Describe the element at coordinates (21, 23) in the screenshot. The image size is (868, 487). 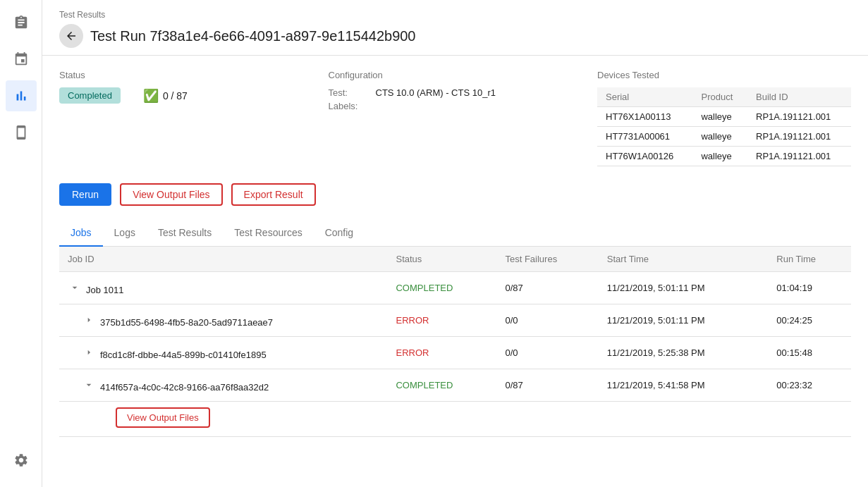
I see `clipboard-icon` at that location.